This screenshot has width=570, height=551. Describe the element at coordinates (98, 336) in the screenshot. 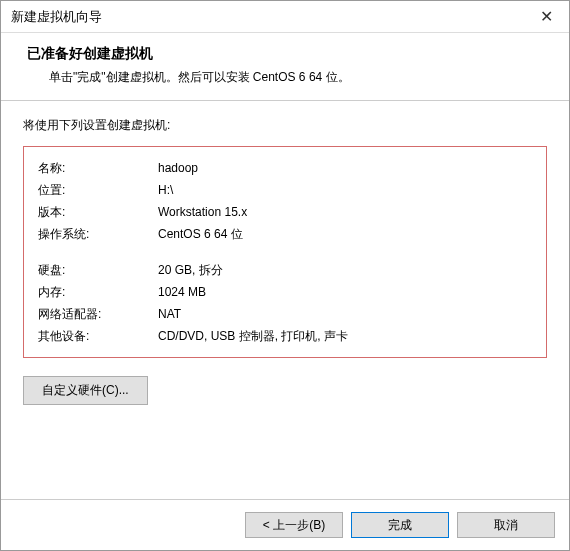

I see `label-other: 其他设备:` at that location.